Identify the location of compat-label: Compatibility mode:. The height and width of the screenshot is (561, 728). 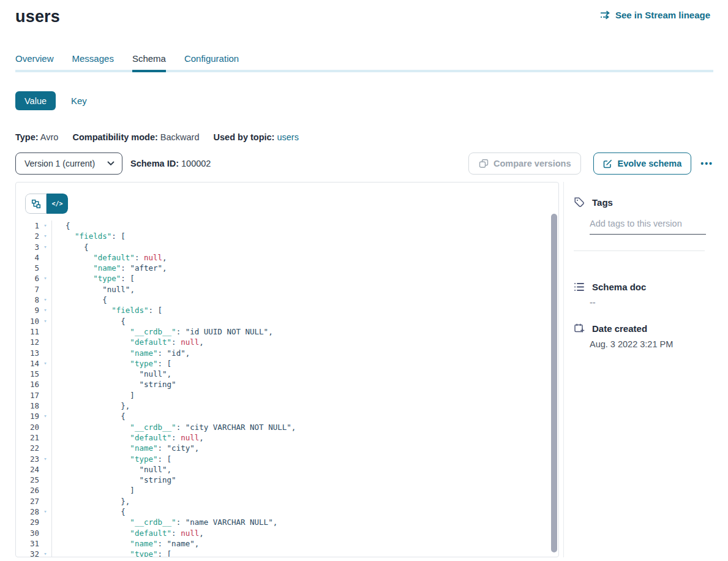
(115, 137).